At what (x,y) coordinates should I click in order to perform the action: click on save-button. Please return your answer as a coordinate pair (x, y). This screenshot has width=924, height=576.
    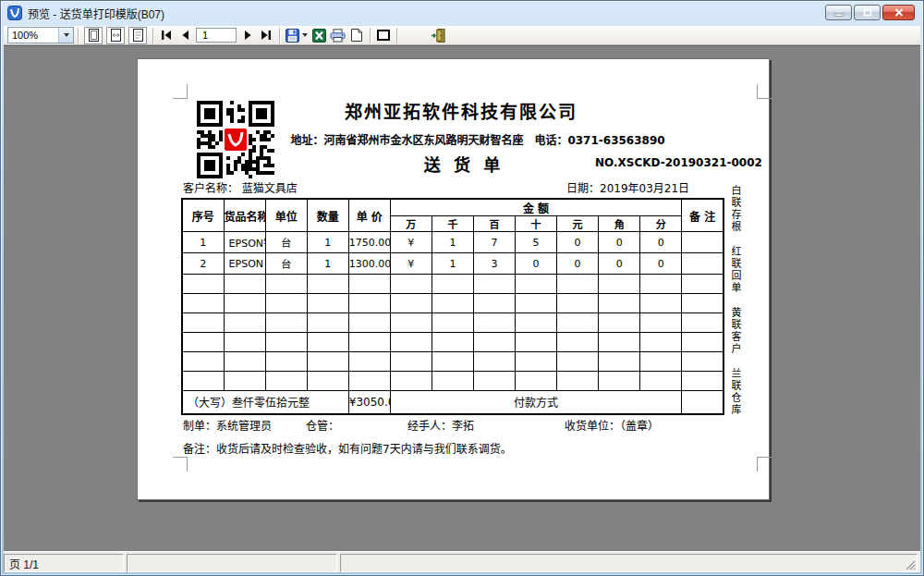
    Looking at the image, I should click on (297, 35).